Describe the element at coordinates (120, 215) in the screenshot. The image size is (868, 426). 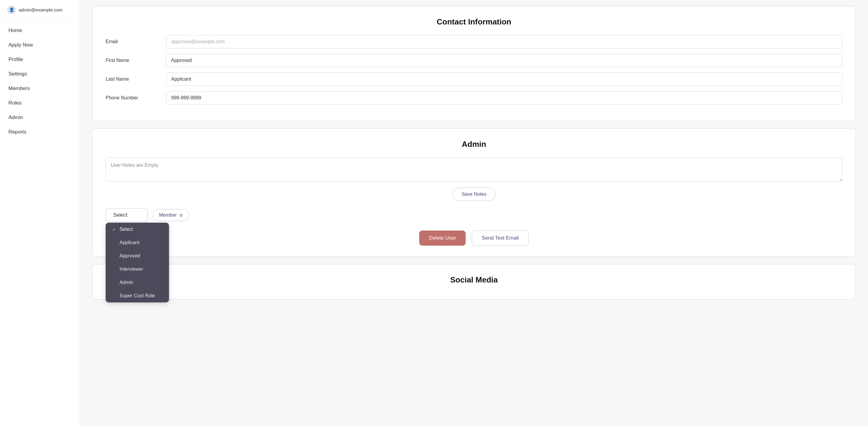
I see `select-button-label: Select` at that location.